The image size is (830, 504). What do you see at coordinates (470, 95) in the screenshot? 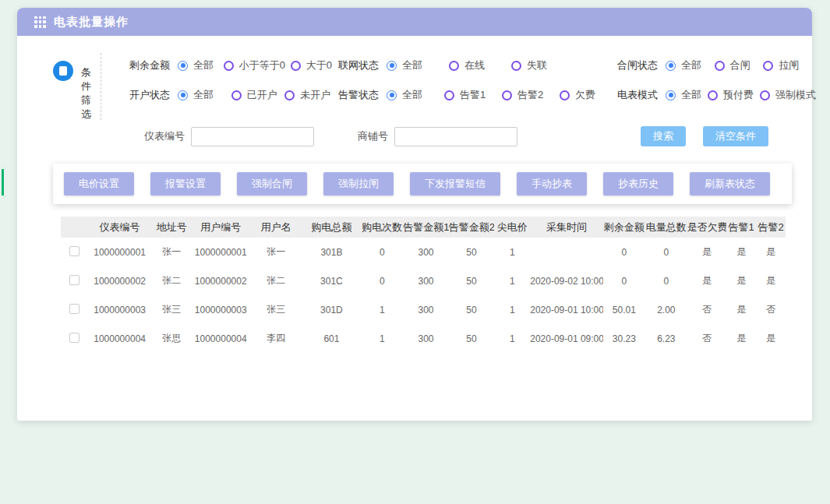
I see `radio-option: 告警1` at bounding box center [470, 95].